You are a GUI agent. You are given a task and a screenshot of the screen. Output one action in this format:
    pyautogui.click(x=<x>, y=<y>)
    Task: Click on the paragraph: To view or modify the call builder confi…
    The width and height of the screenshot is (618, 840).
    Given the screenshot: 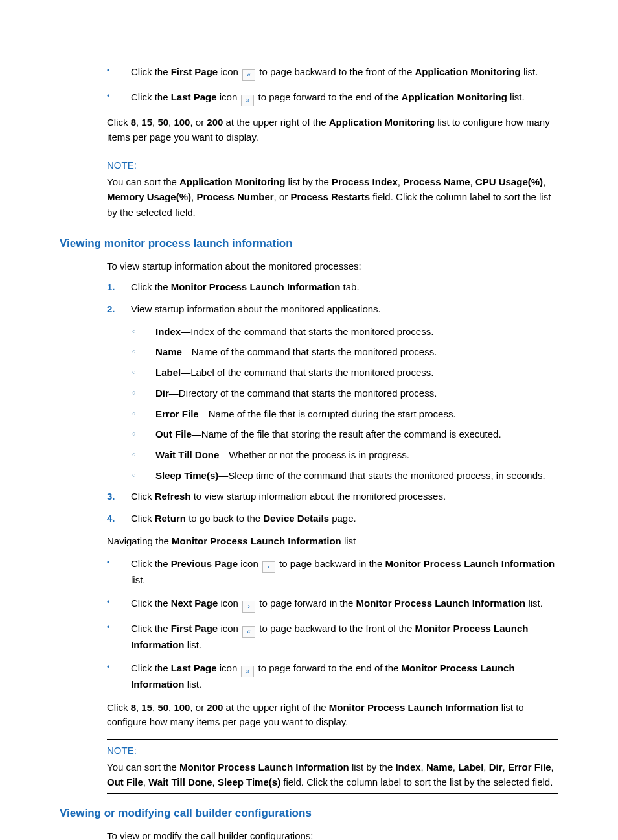 What is the action you would take?
    pyautogui.click(x=309, y=835)
    